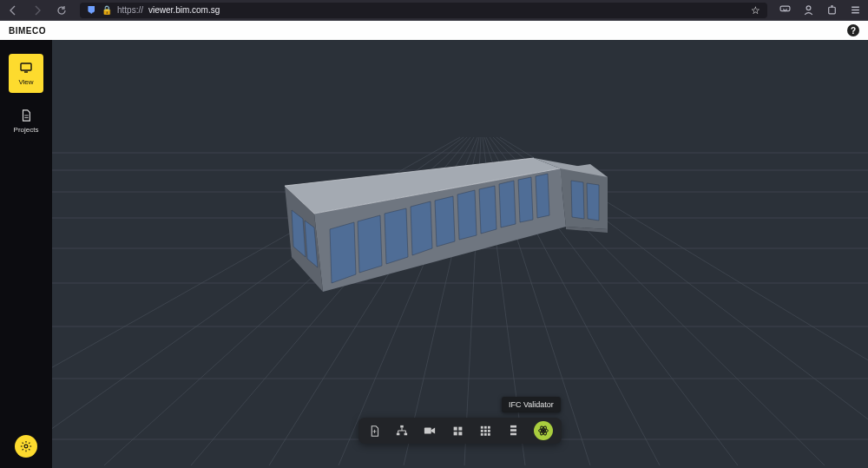  Describe the element at coordinates (460, 431) in the screenshot. I see `bottom-toolbar` at that location.